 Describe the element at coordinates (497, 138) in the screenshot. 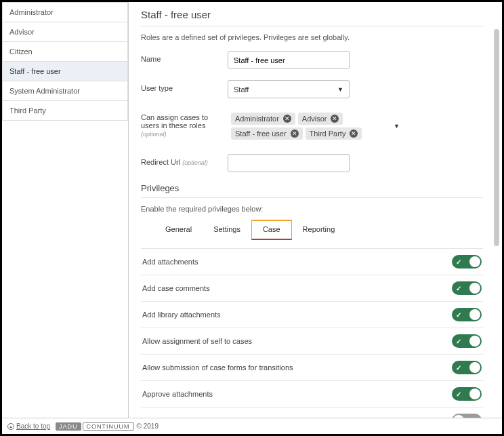

I see `scrollbar` at that location.